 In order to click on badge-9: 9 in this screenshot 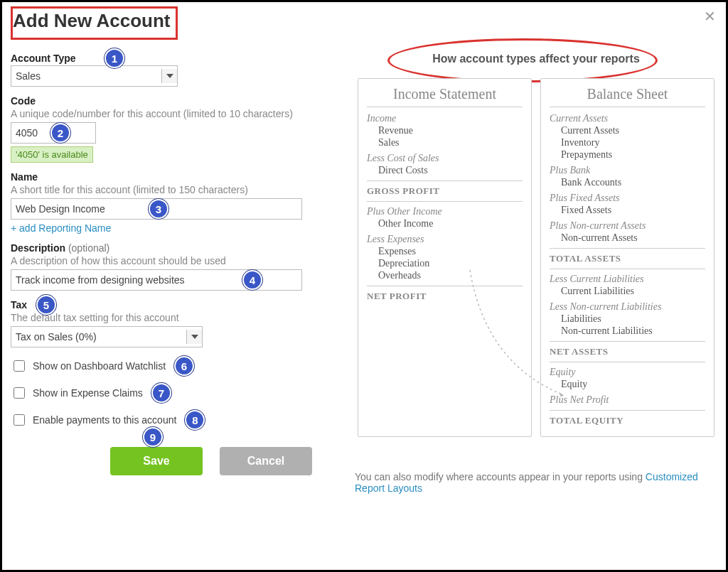, I will do `click(153, 437)`.